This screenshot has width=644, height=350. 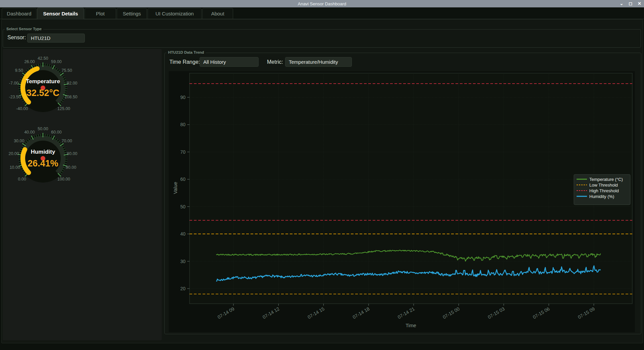 What do you see at coordinates (41, 38) in the screenshot?
I see `sensor-type-value: HTU21D` at bounding box center [41, 38].